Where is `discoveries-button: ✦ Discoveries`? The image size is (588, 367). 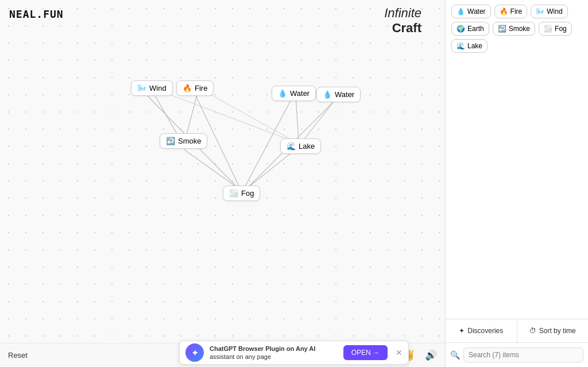
discoveries-button: ✦ Discoveries is located at coordinates (481, 331).